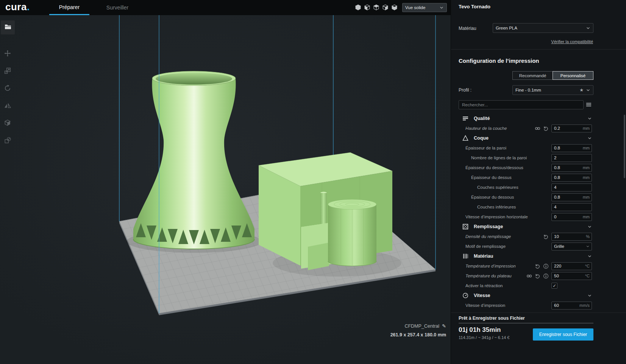  I want to click on setting-bottom-layers: Couches inférieures4, so click(539, 207).